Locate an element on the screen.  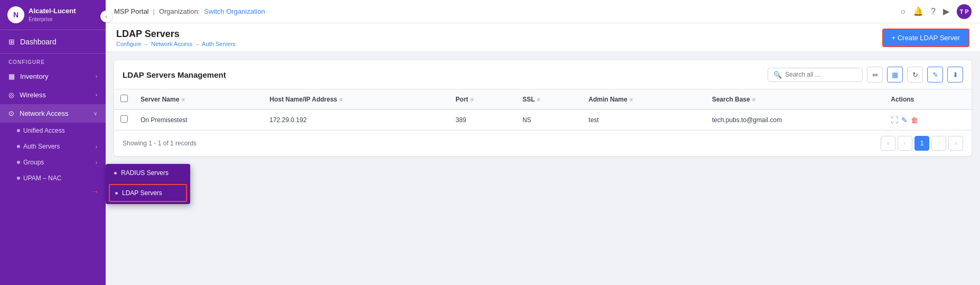
sidebar: ‹ N Alcatel-Lucent Enterprise ⊞ Dashboar… is located at coordinates (53, 143).